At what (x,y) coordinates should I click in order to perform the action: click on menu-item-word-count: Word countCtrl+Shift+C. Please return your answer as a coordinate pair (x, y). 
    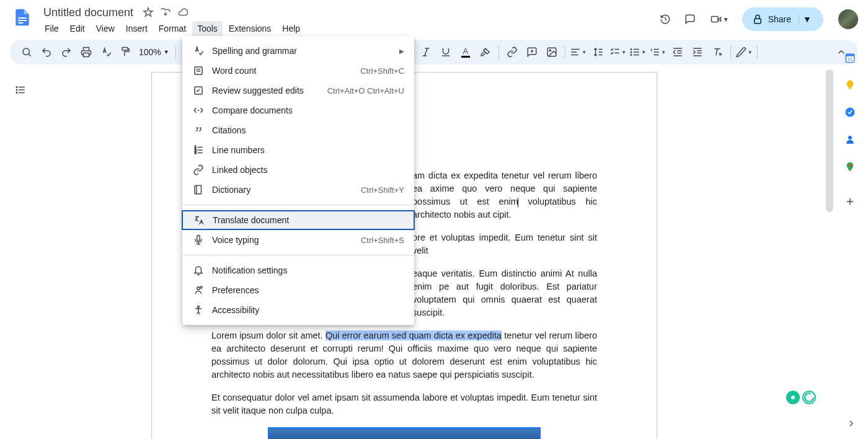
    Looking at the image, I should click on (298, 71).